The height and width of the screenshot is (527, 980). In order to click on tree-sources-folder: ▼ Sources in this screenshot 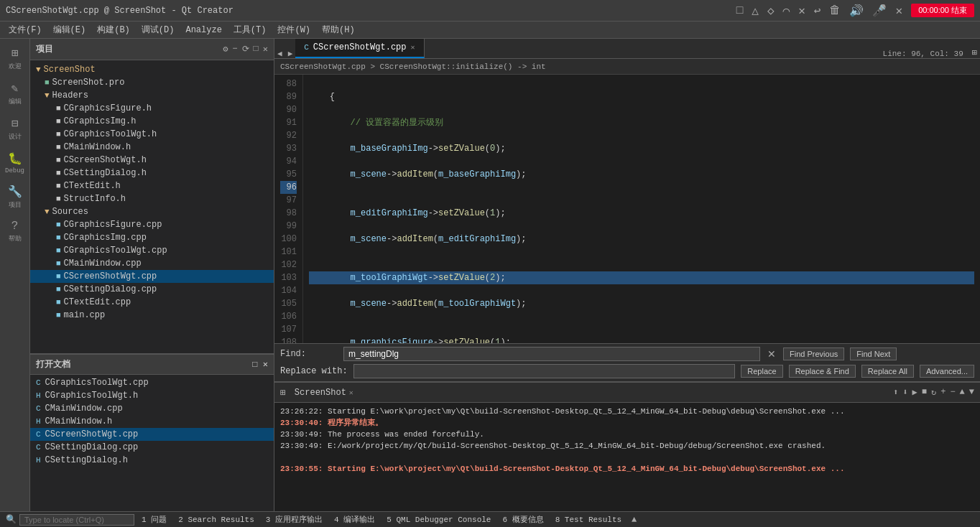, I will do `click(152, 212)`.